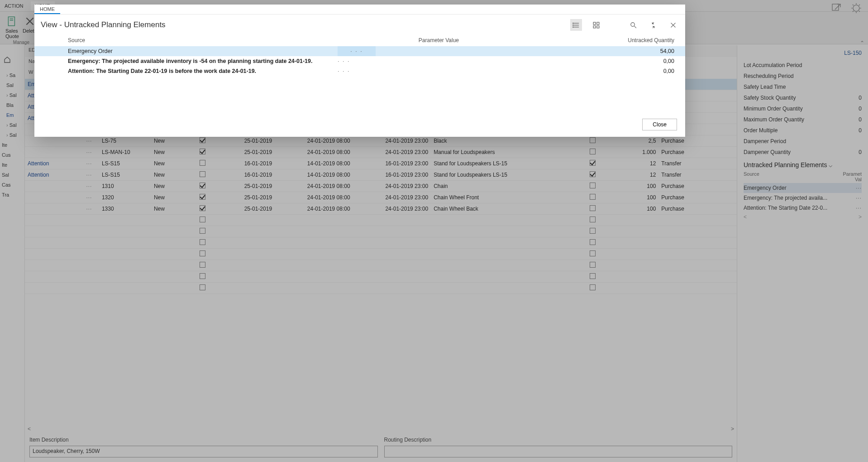  I want to click on modal-row: Emergency Order· · ·54,00, so click(360, 51).